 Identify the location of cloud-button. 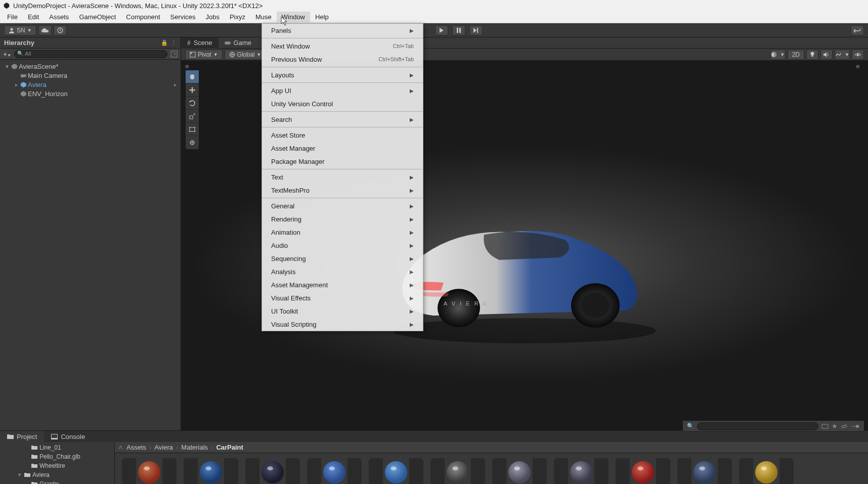
(45, 30).